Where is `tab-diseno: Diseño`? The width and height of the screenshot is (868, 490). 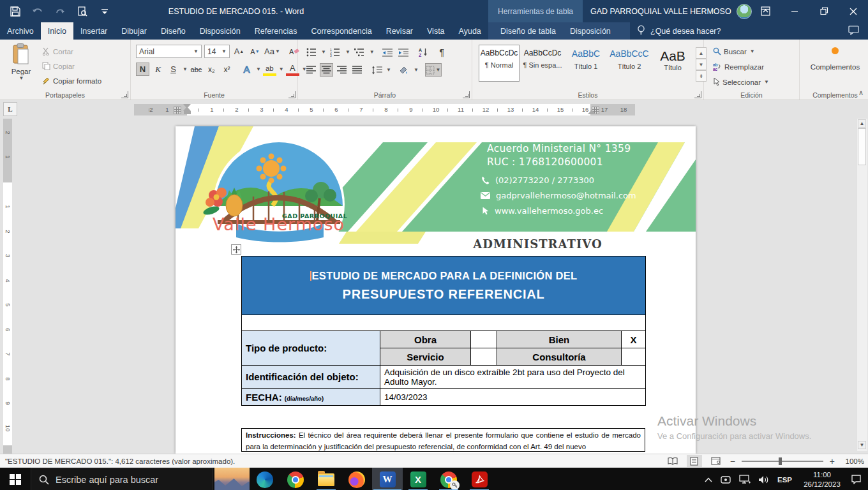
tab-diseno: Diseño is located at coordinates (174, 31).